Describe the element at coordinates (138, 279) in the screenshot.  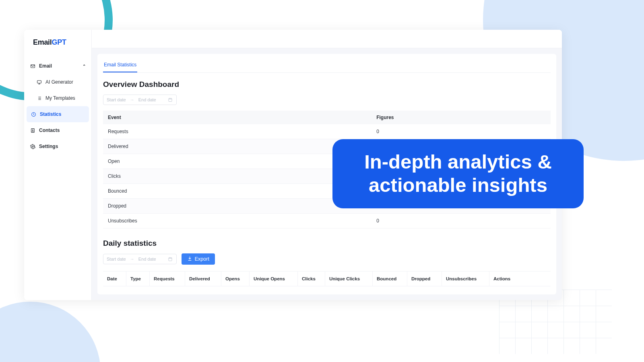
I see `col-type: Type` at that location.